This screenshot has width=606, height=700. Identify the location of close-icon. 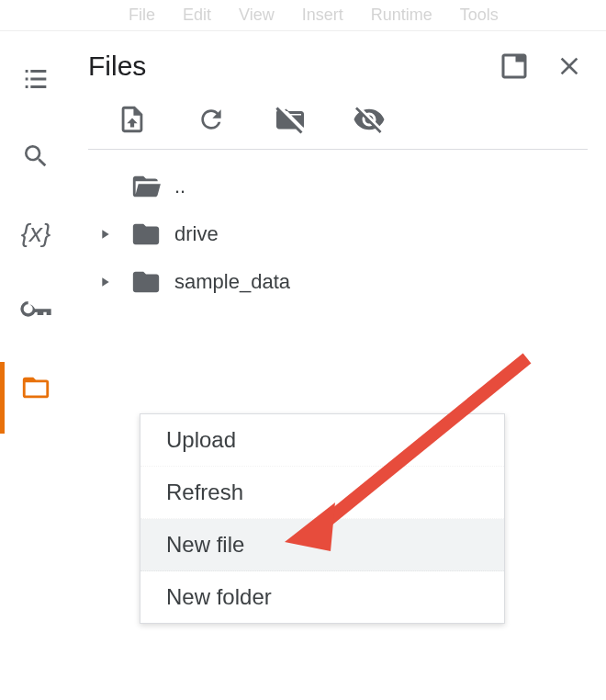
(569, 66).